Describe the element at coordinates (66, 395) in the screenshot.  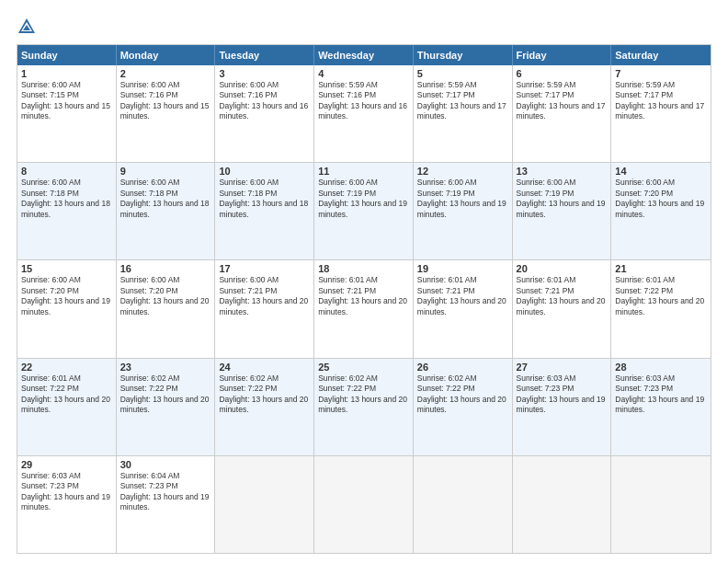
I see `cell-daylight-info: Sunrise: 6:01 AMSunset: 7:22 PMDaylight:…` at that location.